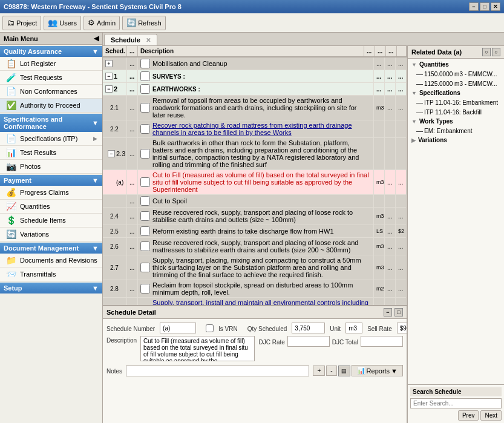  I want to click on djc-rate-input, so click(309, 341).